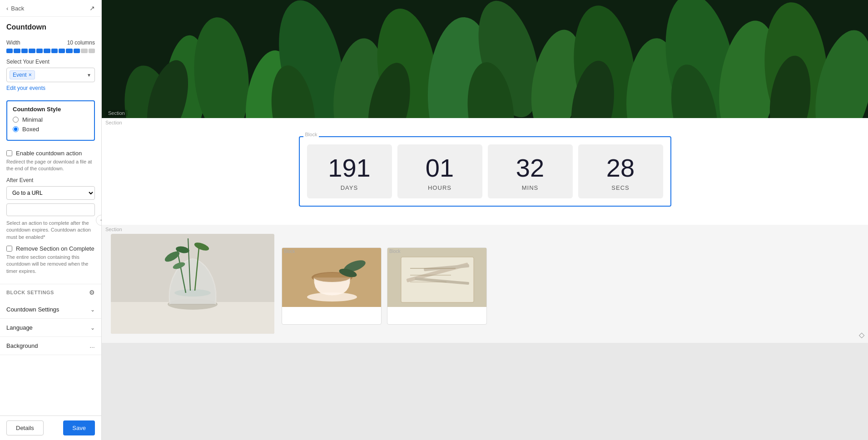  What do you see at coordinates (350, 172) in the screenshot?
I see `countdown-days-box: 191 DAYS` at bounding box center [350, 172].